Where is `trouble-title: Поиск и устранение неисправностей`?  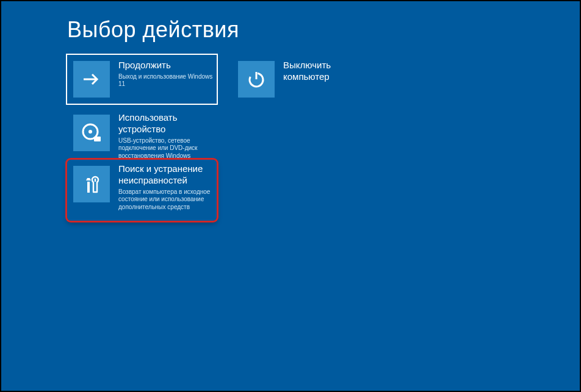
trouble-title: Поиск и устранение неисправностей is located at coordinates (166, 175).